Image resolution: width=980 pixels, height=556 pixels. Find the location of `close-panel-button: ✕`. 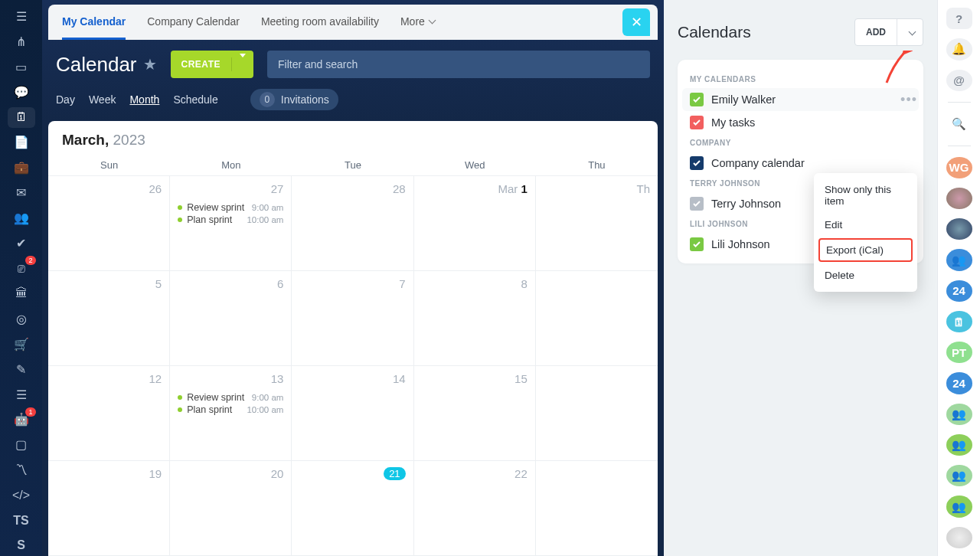

close-panel-button: ✕ is located at coordinates (636, 22).